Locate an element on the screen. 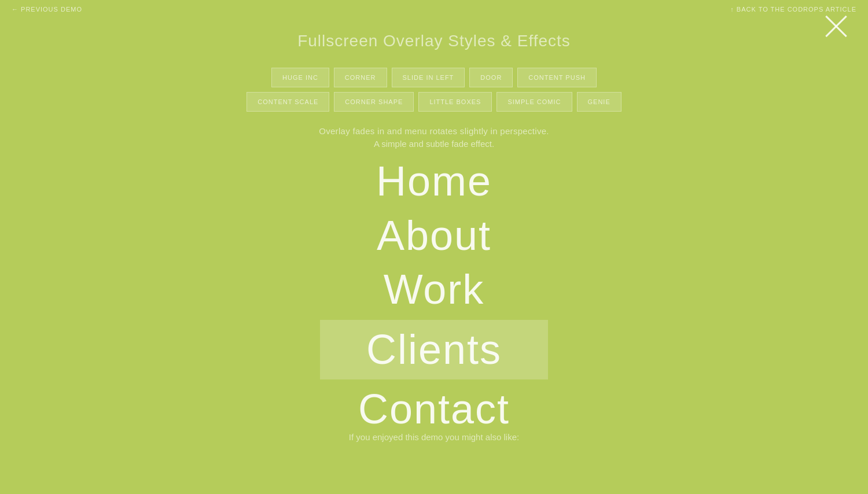 The image size is (868, 494). nav-item-home: Home is located at coordinates (434, 182).